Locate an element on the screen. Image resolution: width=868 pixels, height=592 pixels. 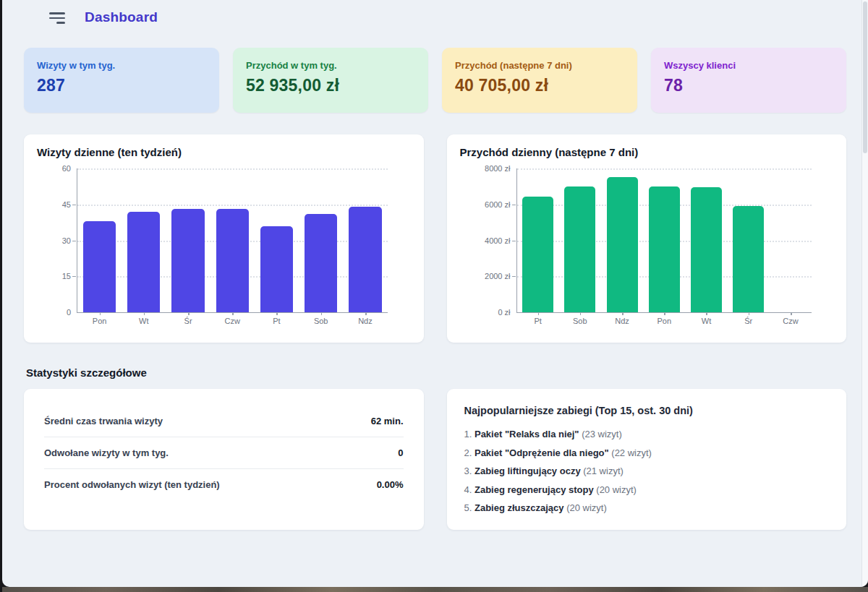
menu-icon is located at coordinates (57, 17).